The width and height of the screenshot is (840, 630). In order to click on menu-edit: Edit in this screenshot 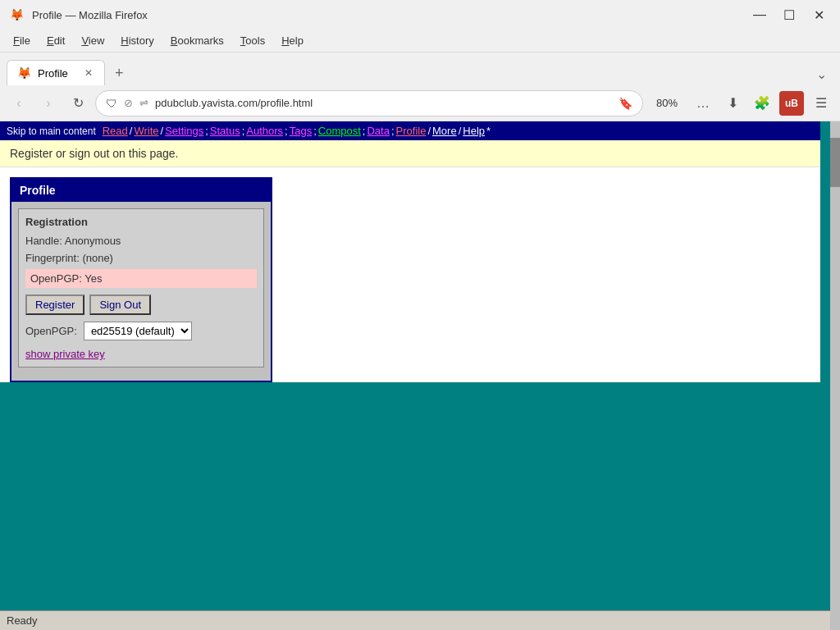, I will do `click(56, 41)`.